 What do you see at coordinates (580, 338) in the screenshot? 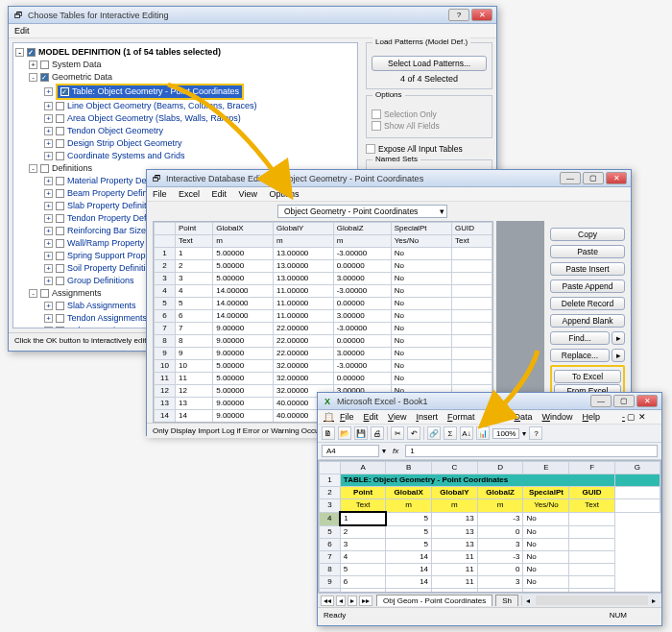
I see `find-button: Find...` at bounding box center [580, 338].